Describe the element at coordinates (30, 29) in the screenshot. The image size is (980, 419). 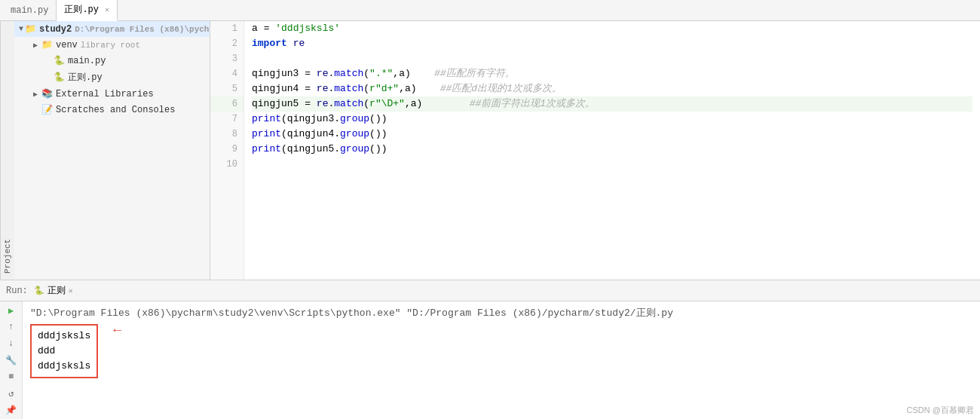
I see `folder-icon: 📁` at that location.